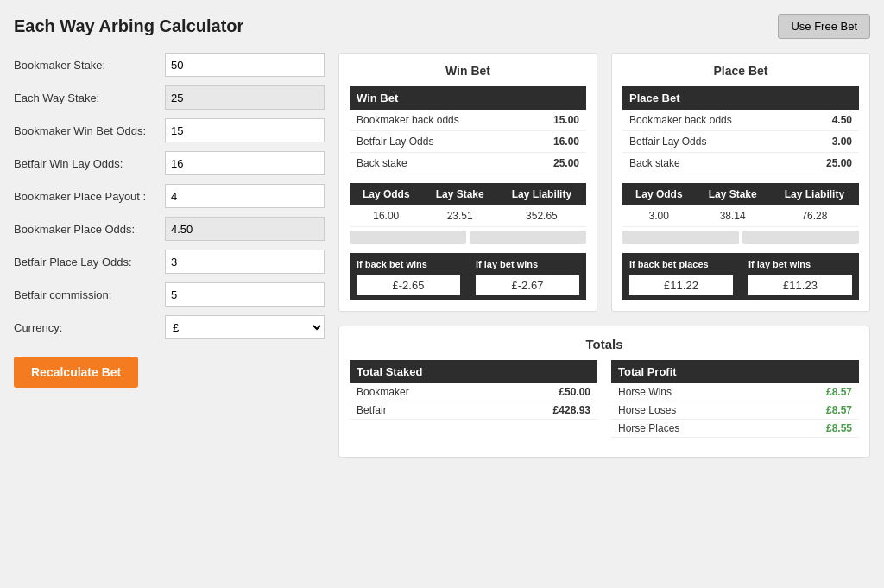  What do you see at coordinates (90, 262) in the screenshot?
I see `label-bf-place-lay-odds: Betfair Place Lay Odds:` at bounding box center [90, 262].